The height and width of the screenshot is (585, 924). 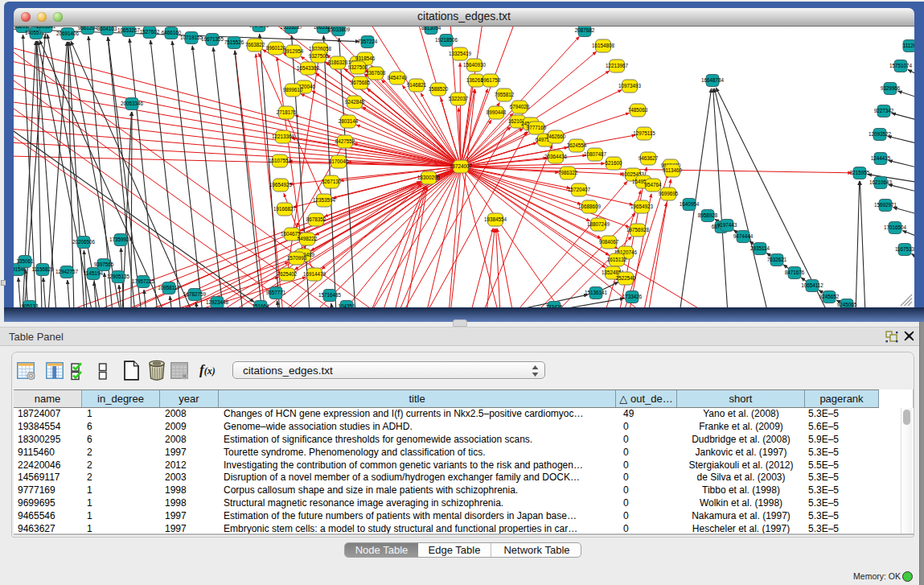 I want to click on svg-text: 6466160, so click(x=172, y=32).